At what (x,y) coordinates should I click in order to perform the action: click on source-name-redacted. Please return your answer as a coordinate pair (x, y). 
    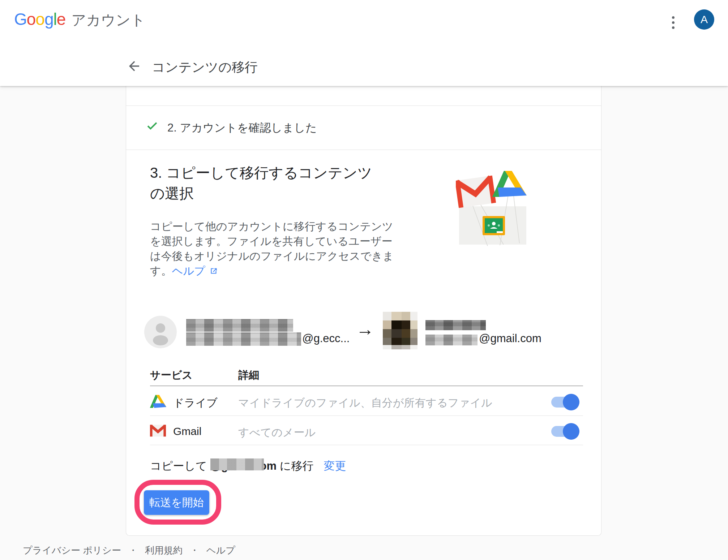
    Looking at the image, I should click on (240, 325).